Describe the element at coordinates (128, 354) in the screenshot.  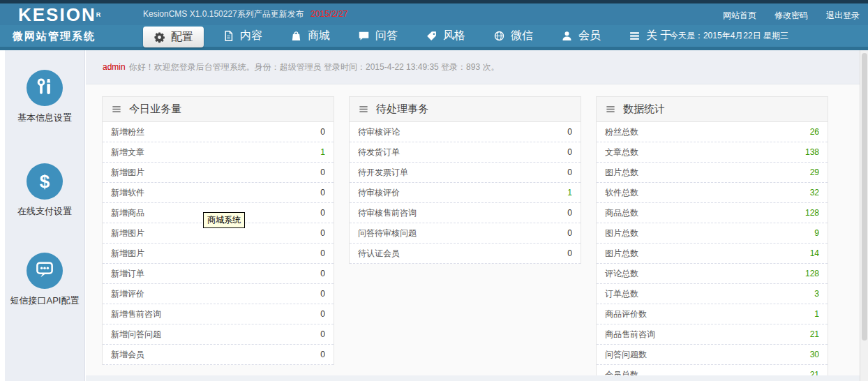
I see `stat-label: 新增会员` at that location.